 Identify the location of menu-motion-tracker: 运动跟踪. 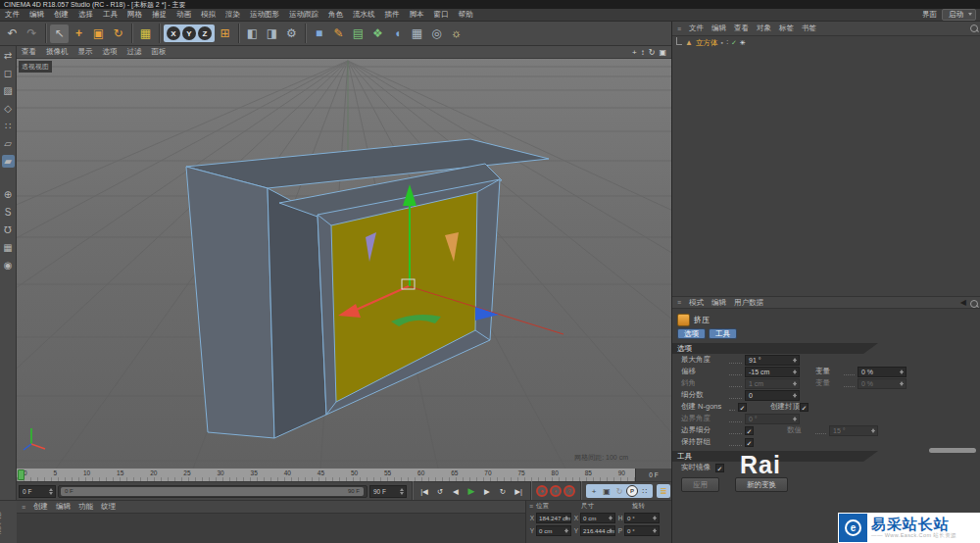
(304, 15).